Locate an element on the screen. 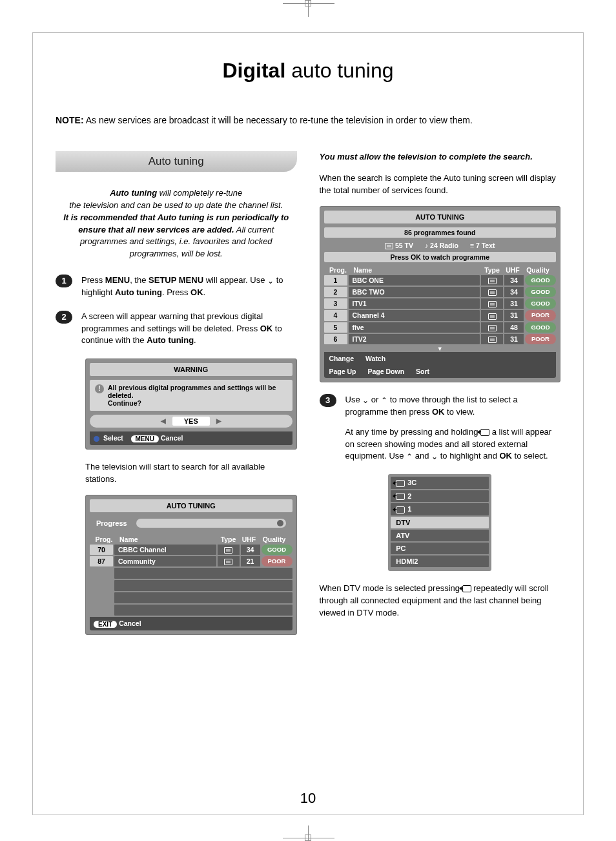 The image size is (616, 841). progress-osd: AUTO TUNING Progress Prog. Name Type UHF… is located at coordinates (191, 565).